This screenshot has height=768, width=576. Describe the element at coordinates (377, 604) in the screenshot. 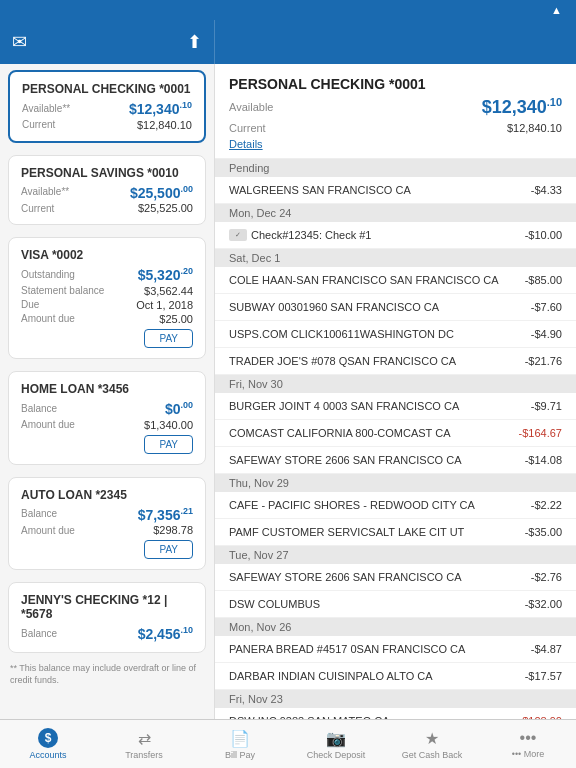

I see `transaction-name: DSW COLUMBUS` at that location.